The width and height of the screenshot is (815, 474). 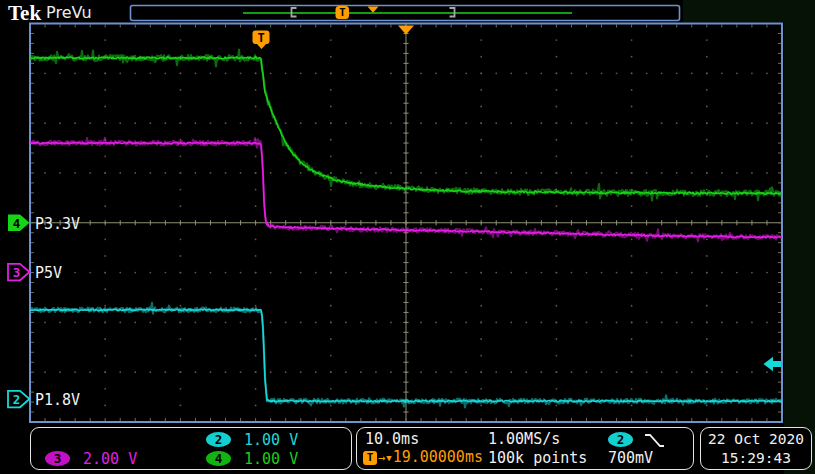 I want to click on ch3-badge: 3, so click(x=58, y=458).